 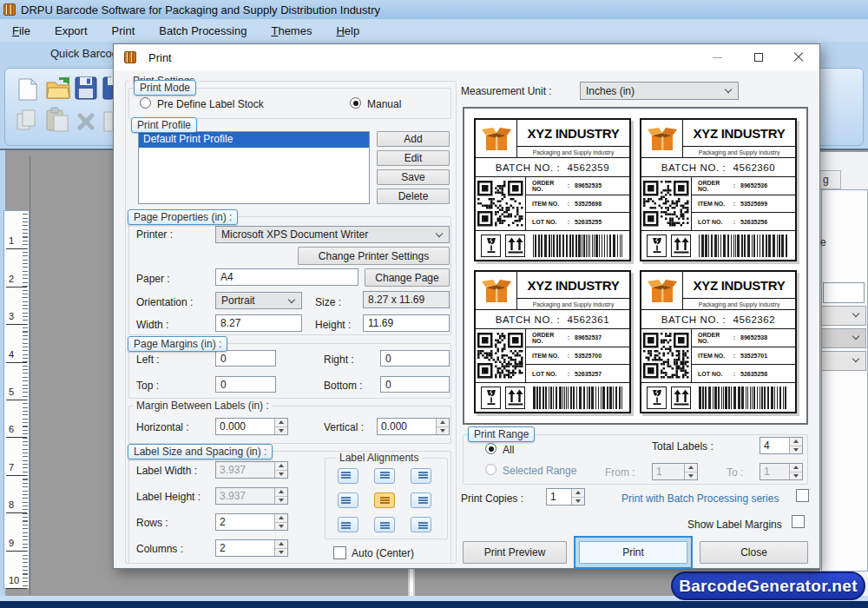 I want to click on print-preview-button: Print Preview, so click(x=515, y=552).